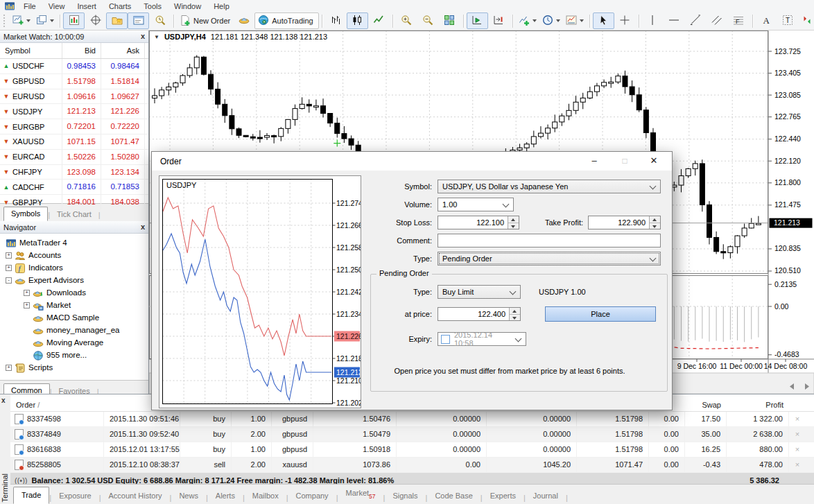 The height and width of the screenshot is (504, 814). What do you see at coordinates (31, 51) in the screenshot?
I see `market-watch-col-symbol: Symbol` at bounding box center [31, 51].